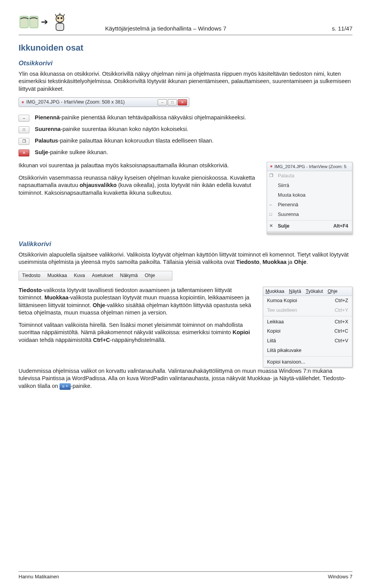 The width and height of the screenshot is (371, 588). Describe the element at coordinates (194, 129) in the screenshot. I see `button-explain-text: Suurenna-painike suurentaa ikkunan koko …` at that location.